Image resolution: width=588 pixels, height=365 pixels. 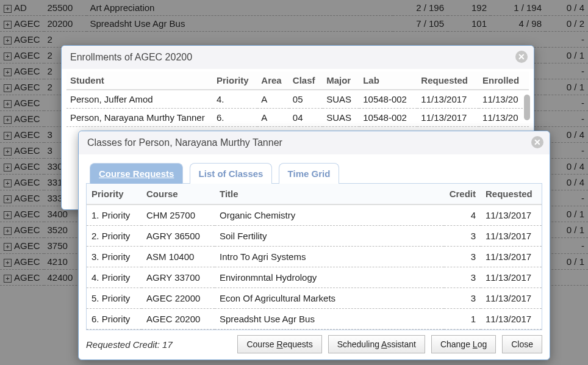 What do you see at coordinates (185, 143) in the screenshot?
I see `classes-dialog-title: Classes for Person, Narayana Murthy Tann…` at bounding box center [185, 143].